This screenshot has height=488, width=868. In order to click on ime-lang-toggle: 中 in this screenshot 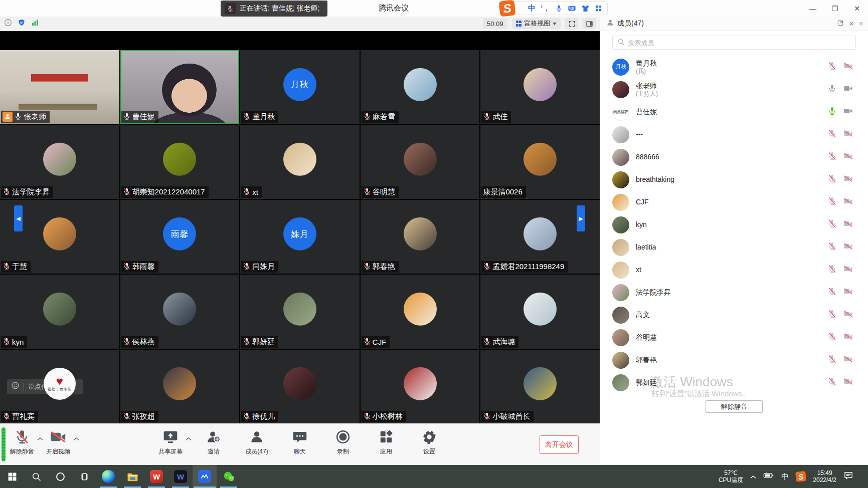, I will do `click(532, 8)`.